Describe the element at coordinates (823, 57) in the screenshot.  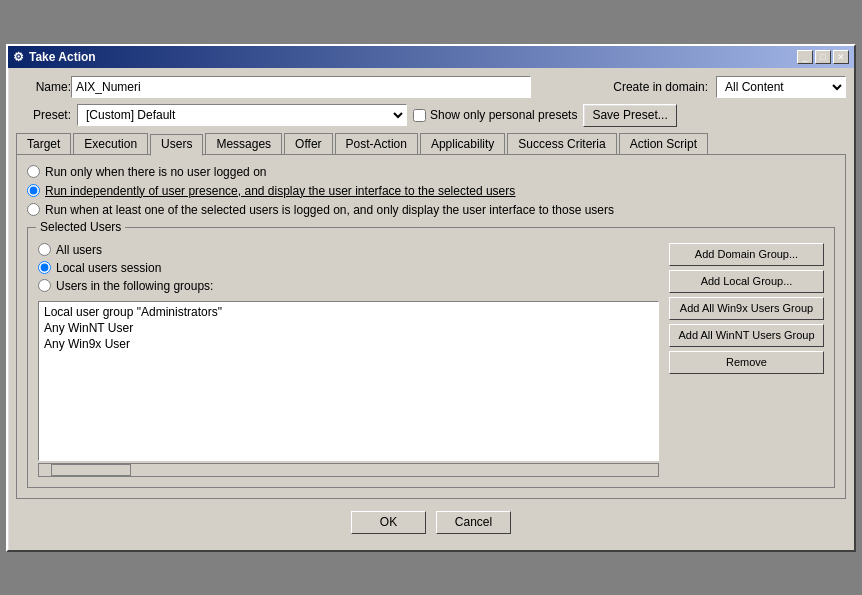
I see `maximize-button: □` at that location.